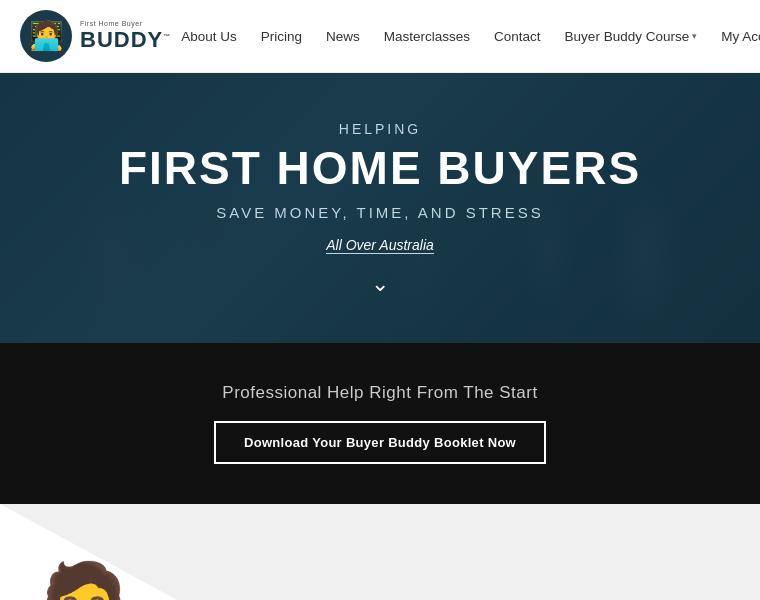  What do you see at coordinates (126, 40) in the screenshot?
I see `logo-brand-name: BUDDY™` at bounding box center [126, 40].